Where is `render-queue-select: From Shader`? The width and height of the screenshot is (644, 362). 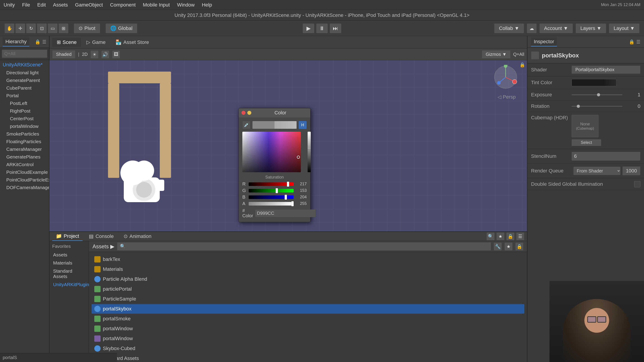
render-queue-select: From Shader is located at coordinates (597, 171).